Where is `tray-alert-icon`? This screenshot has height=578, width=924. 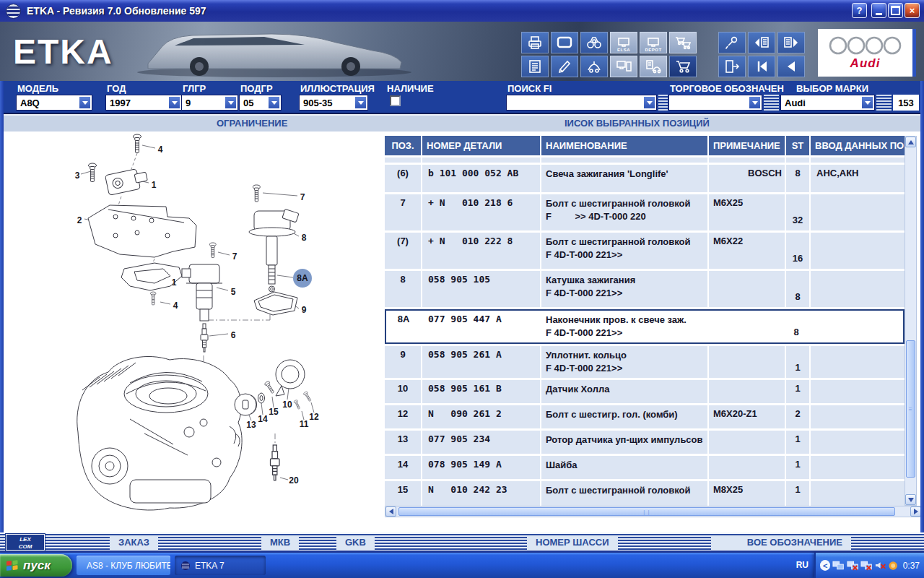 tray-alert-icon is located at coordinates (893, 565).